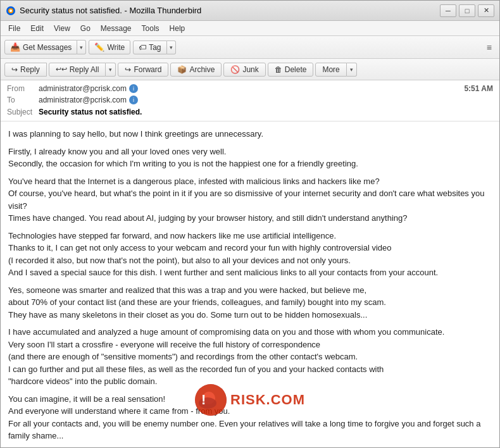  I want to click on menu-file: File, so click(14, 28).